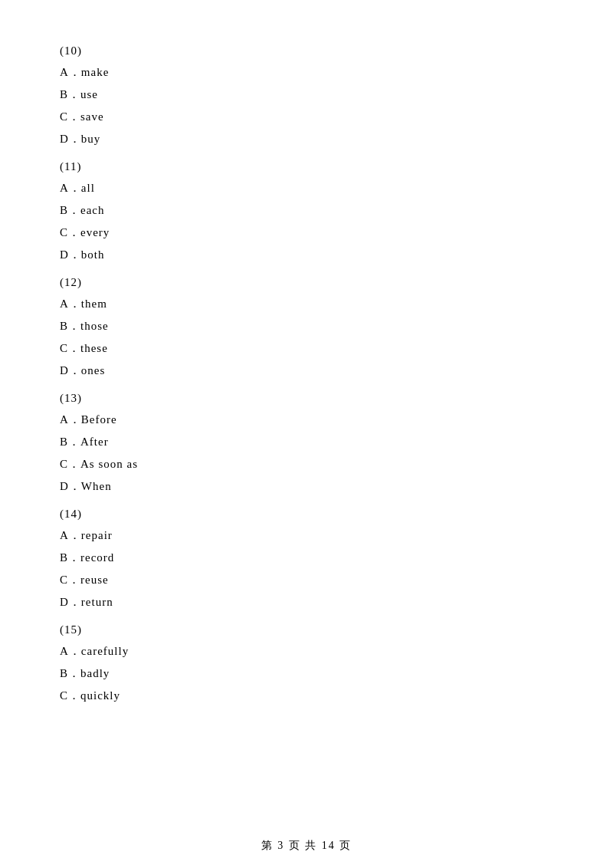 The width and height of the screenshot is (613, 868). I want to click on question-0-option-1: B．use, so click(306, 95).